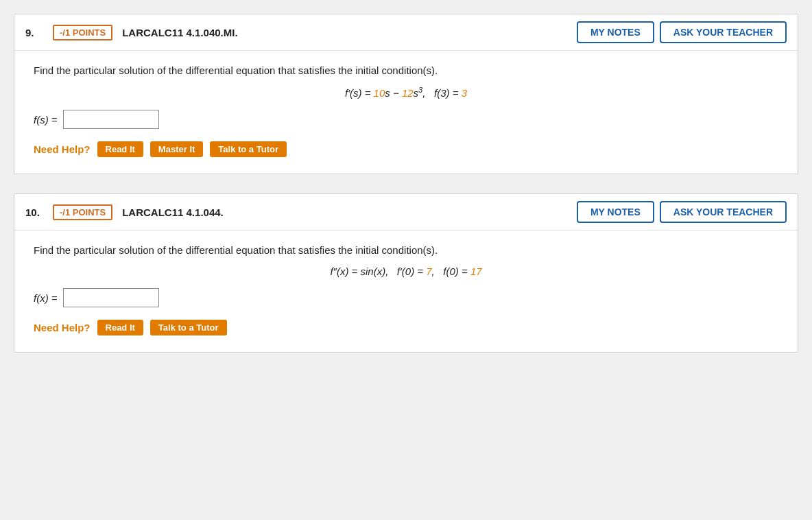 The height and width of the screenshot is (520, 812). I want to click on talk-to-tutor-button-10: Talk to a Tutor, so click(189, 328).